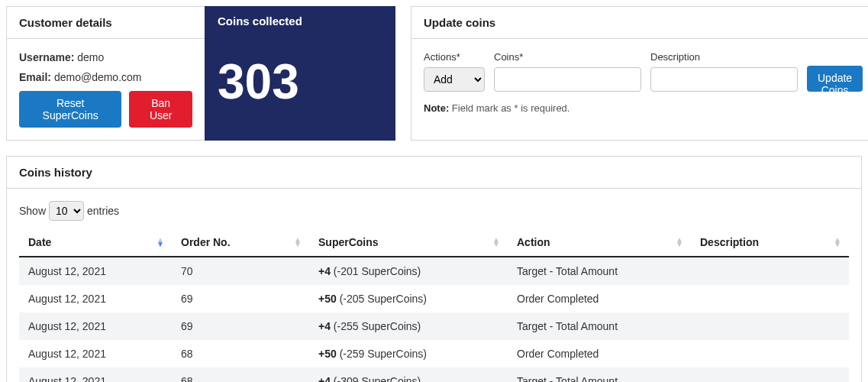  Describe the element at coordinates (434, 173) in the screenshot. I see `coins-history-title: Coins history` at that location.